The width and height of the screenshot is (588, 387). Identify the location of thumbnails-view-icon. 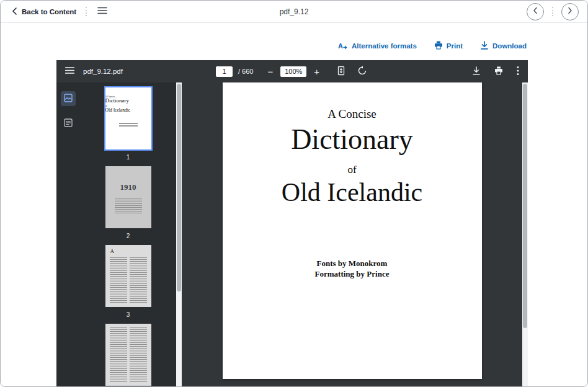
(68, 99).